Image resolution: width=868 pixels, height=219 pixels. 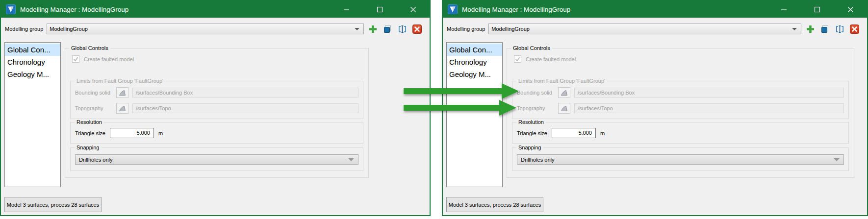 What do you see at coordinates (413, 10) in the screenshot?
I see `close-icon` at bounding box center [413, 10].